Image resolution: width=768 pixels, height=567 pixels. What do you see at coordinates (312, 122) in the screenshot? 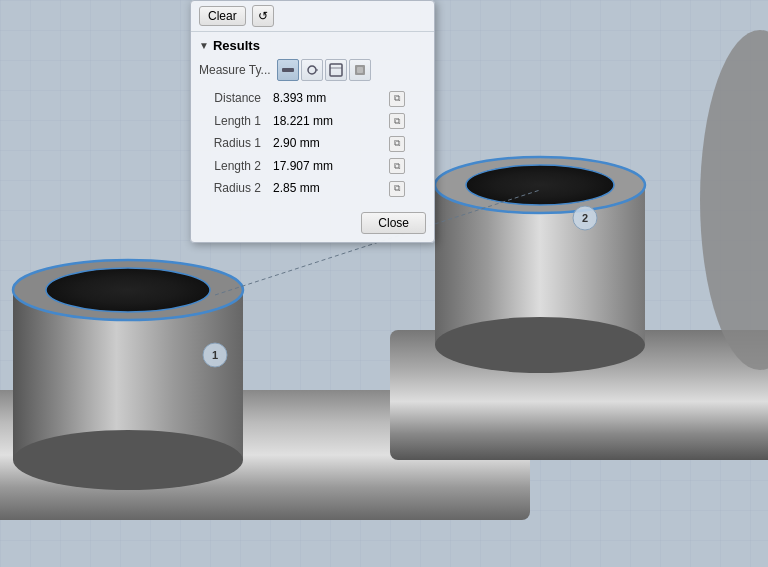
I see `table-row: Length 1 18.221 mm ⧉` at bounding box center [312, 122].